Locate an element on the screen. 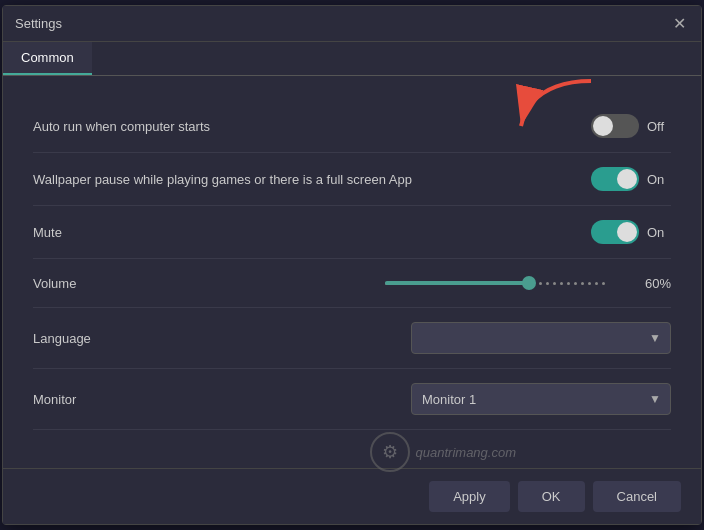  watermark-icon: ⚙ is located at coordinates (390, 452).